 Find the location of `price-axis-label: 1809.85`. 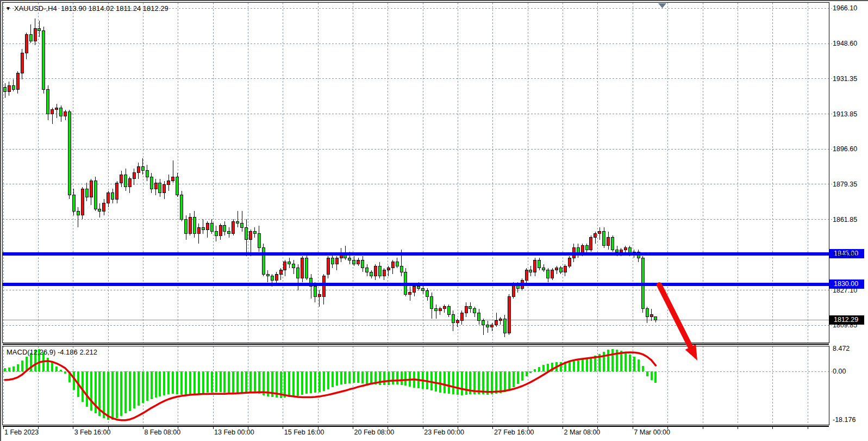

price-axis-label: 1809.85 is located at coordinates (845, 325).